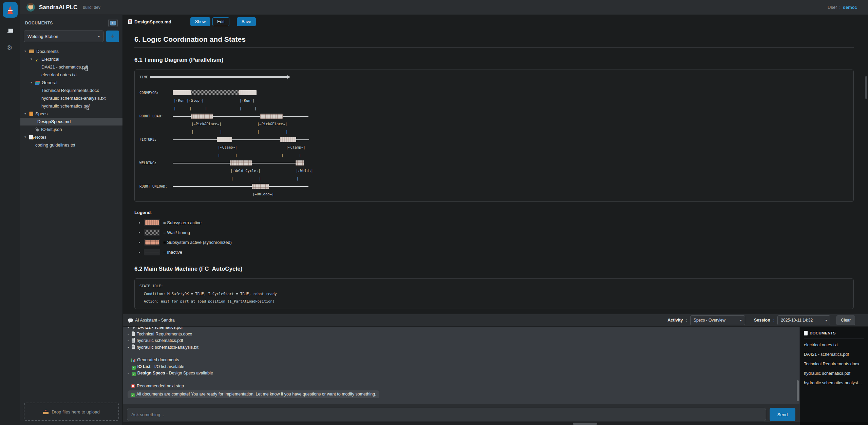  I want to click on tree-item: ▾Documents, so click(71, 52).